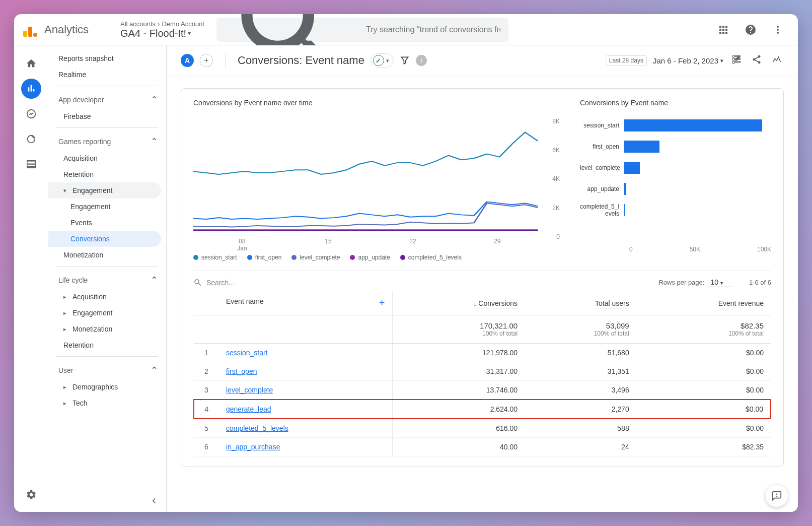 This screenshot has width=812, height=526. Describe the element at coordinates (107, 99) in the screenshot. I see `section-app-developer: App developer⌃` at that location.